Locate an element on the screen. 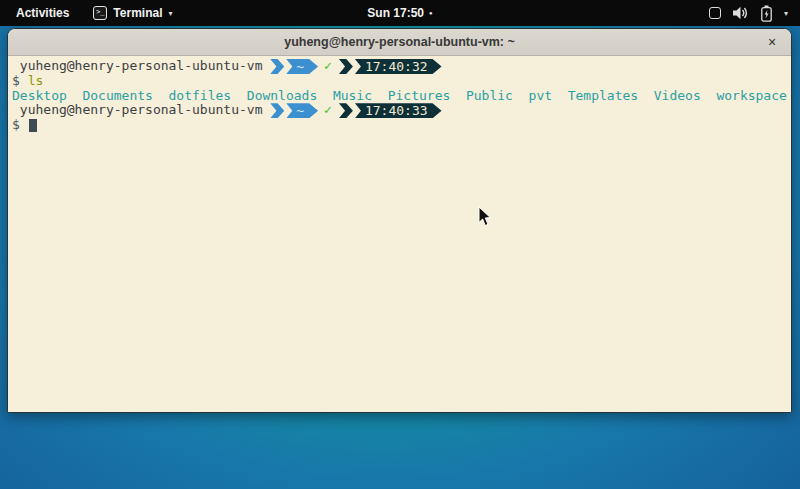 The height and width of the screenshot is (489, 800). terminal-cursor is located at coordinates (33, 126).